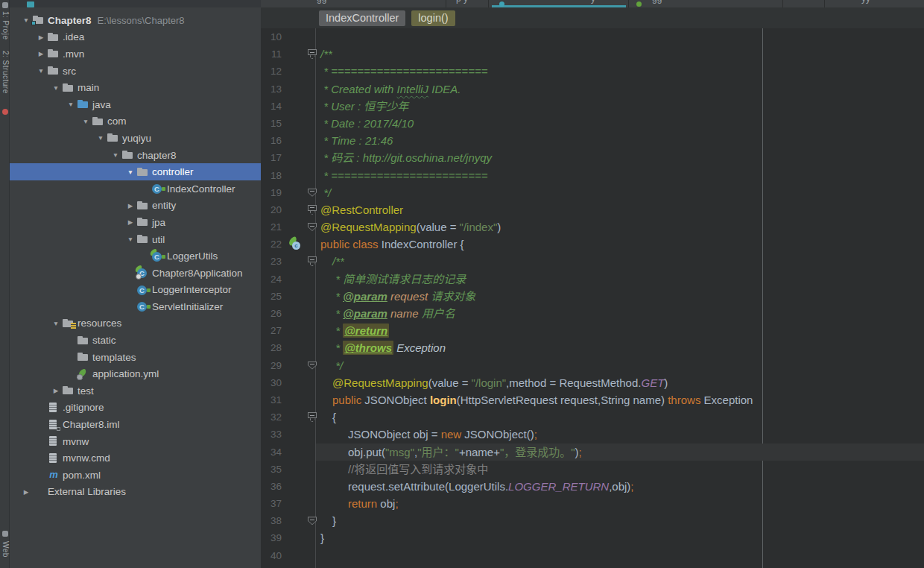  I want to click on tree-item-controller: ▼controller, so click(136, 171).